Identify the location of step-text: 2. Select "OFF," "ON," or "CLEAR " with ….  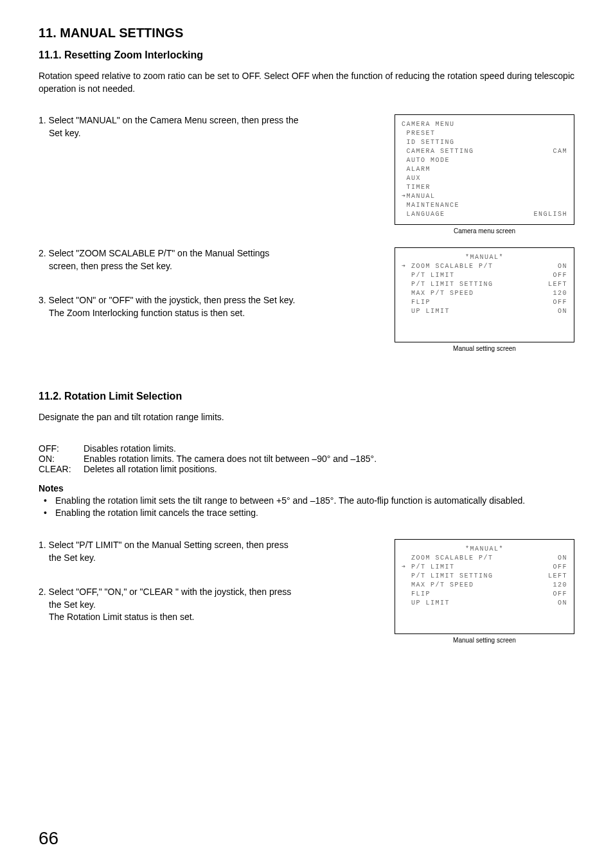
(164, 592).